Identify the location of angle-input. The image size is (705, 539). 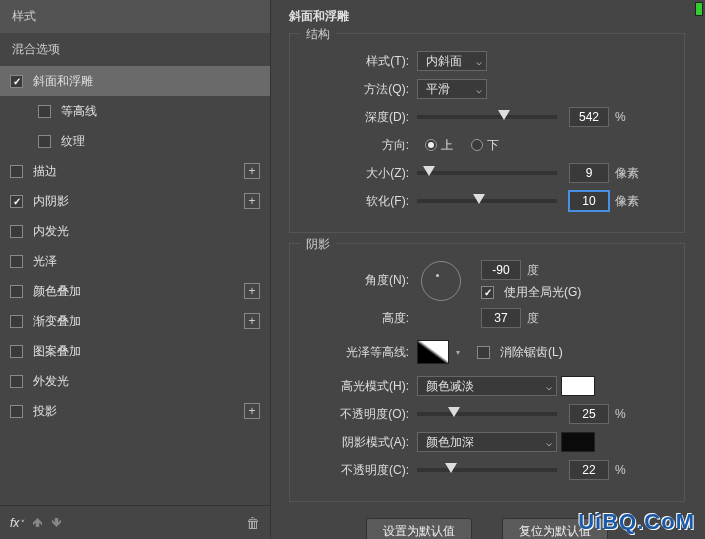
(501, 270).